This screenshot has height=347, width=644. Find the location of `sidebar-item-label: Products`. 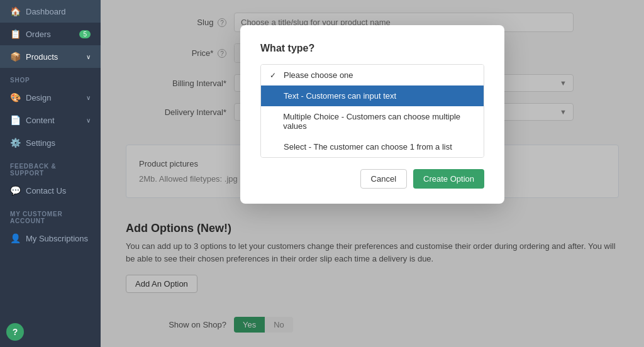

sidebar-item-label: Products is located at coordinates (42, 57).